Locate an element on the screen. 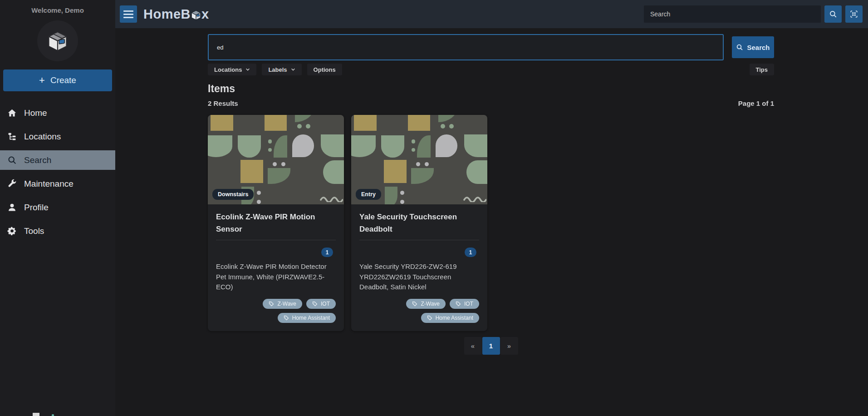 The width and height of the screenshot is (868, 416). options-button-label: Options is located at coordinates (325, 70).